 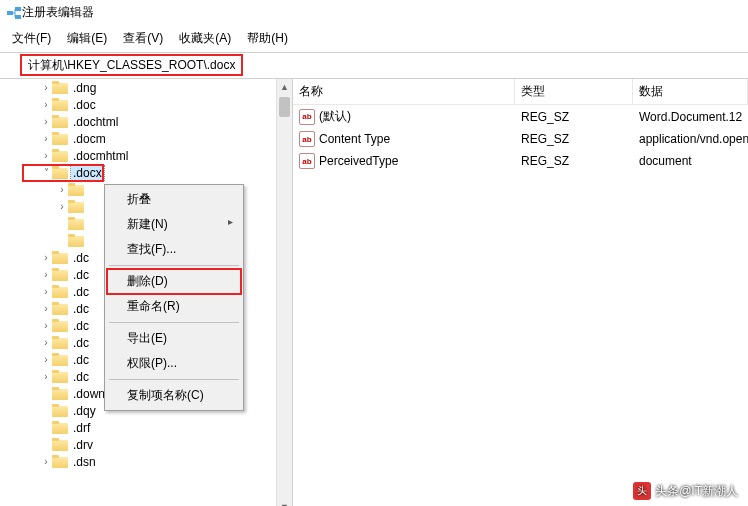 I want to click on scroll-down-button: ▼, so click(x=284, y=502).